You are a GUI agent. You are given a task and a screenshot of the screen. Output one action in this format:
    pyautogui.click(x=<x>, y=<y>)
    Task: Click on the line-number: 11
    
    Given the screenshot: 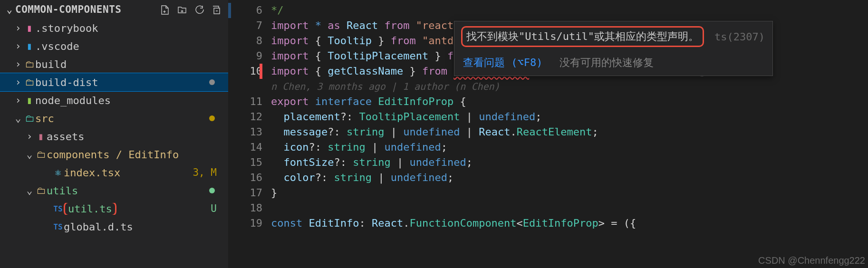 What is the action you would take?
    pyautogui.click(x=245, y=102)
    